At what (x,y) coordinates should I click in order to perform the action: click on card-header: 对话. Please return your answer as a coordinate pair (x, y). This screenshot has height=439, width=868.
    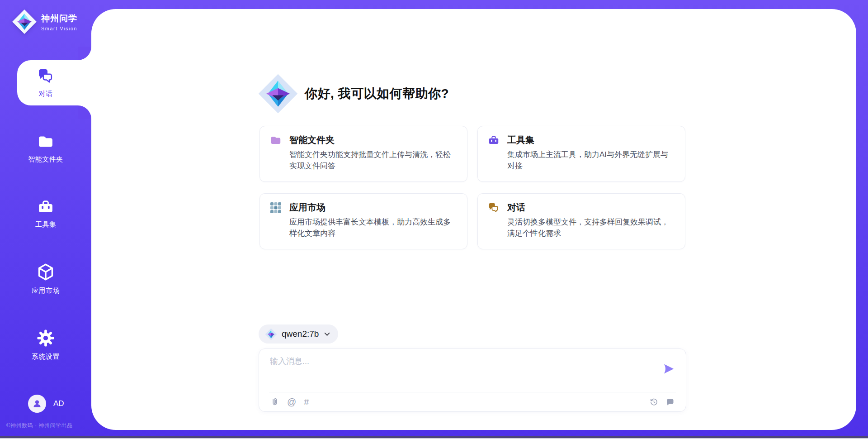
    Looking at the image, I should click on (582, 207).